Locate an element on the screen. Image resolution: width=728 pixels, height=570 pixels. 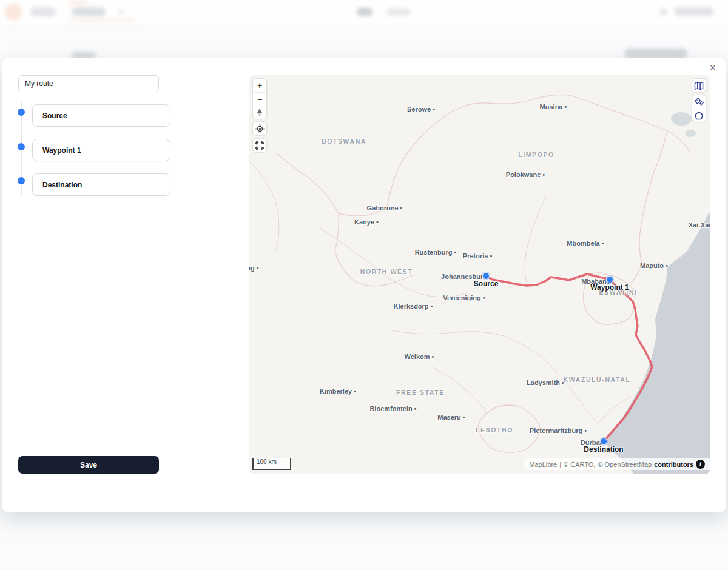
map-style-icon is located at coordinates (699, 86).